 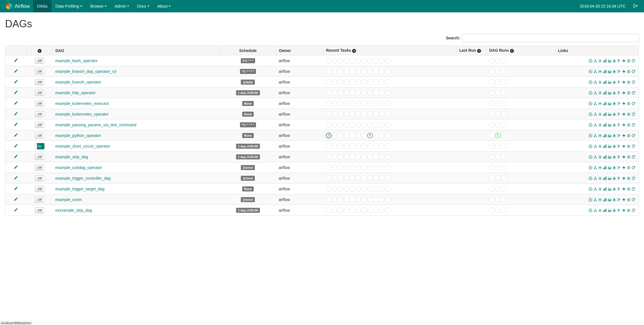 What do you see at coordinates (69, 6) in the screenshot?
I see `nav-item-data-profiling: Data Profiling` at bounding box center [69, 6].